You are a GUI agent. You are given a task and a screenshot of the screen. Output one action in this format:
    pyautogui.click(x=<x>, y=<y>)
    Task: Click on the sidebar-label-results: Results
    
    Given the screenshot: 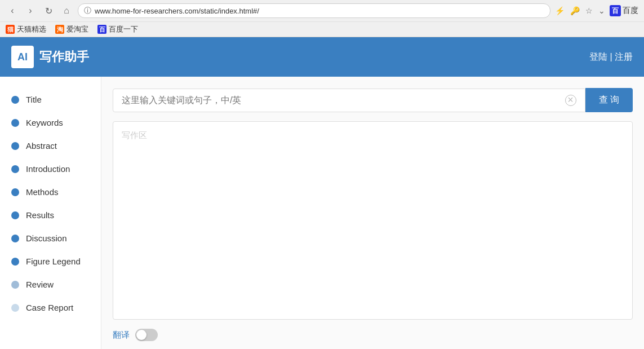 What is the action you would take?
    pyautogui.click(x=40, y=215)
    